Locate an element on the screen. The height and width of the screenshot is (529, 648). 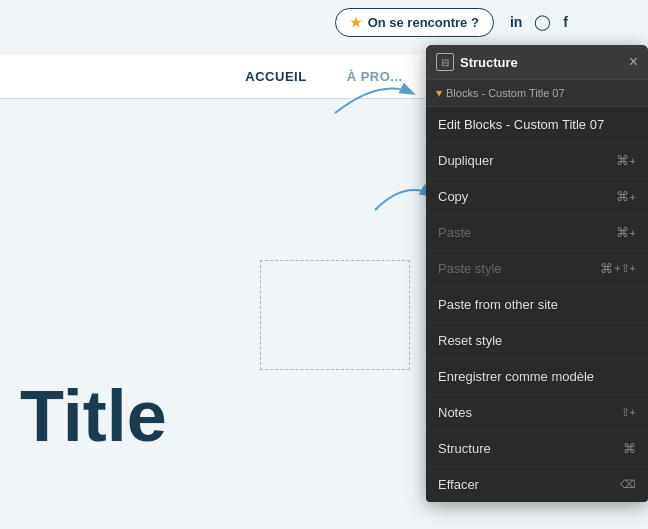
menu-item-reset-style: Reset style is located at coordinates (537, 341).